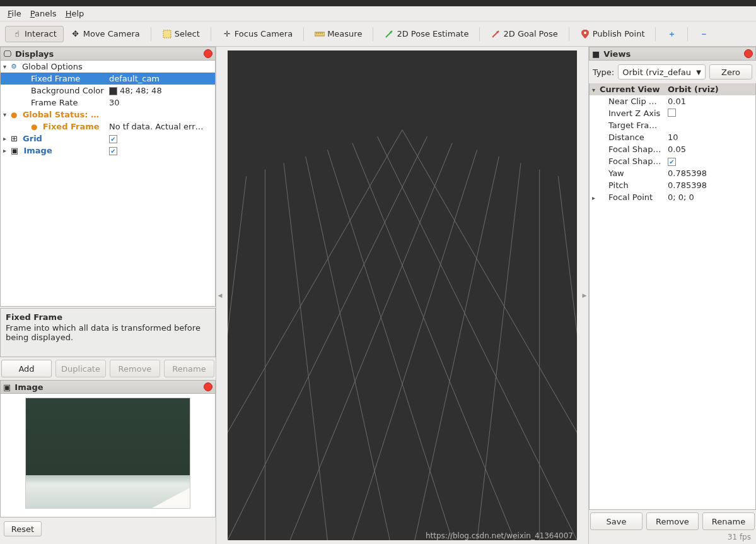 Image resolution: width=756 pixels, height=544 pixels. Describe the element at coordinates (426, 34) in the screenshot. I see `tool-2d-pose-estimate: 2D Pose Estimate` at that location.